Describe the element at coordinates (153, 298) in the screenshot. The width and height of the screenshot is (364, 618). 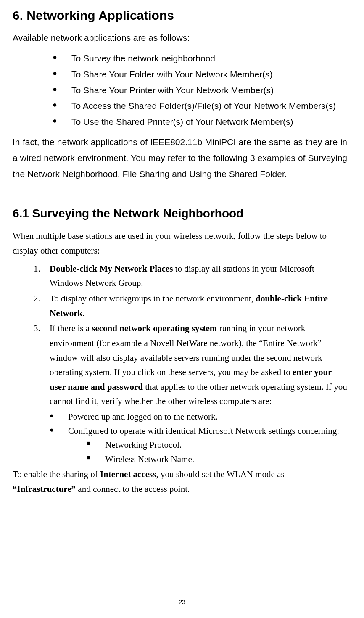
I see `step-text: To display other workgroups in the netwo…` at that location.